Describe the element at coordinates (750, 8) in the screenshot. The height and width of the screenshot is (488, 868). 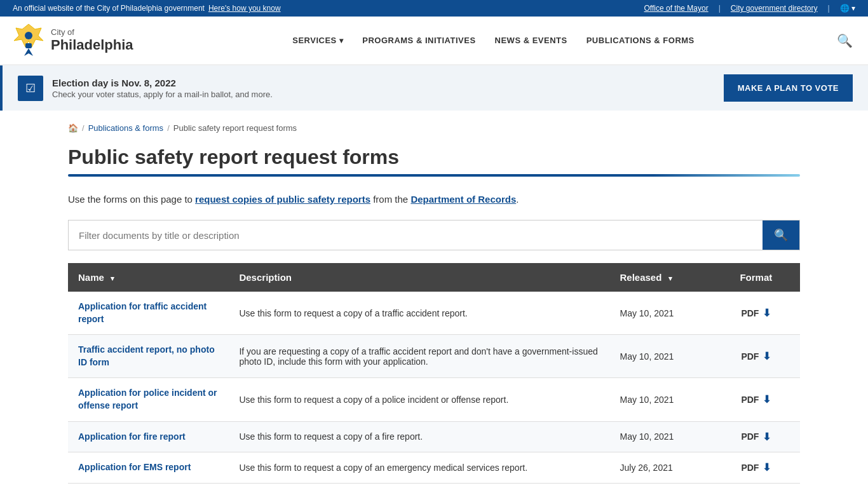
I see `top-bar-right: Office of the Mayor | City government di…` at that location.